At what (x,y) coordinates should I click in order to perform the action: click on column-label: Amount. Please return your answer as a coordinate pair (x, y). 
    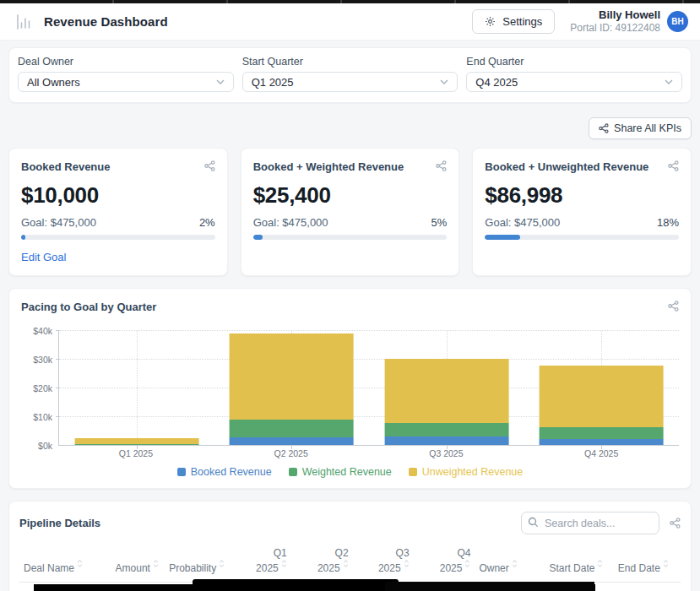
    Looking at the image, I should click on (133, 568).